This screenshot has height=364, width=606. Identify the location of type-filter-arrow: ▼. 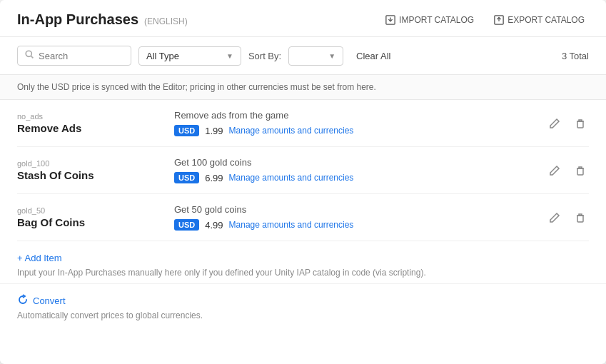
(230, 56).